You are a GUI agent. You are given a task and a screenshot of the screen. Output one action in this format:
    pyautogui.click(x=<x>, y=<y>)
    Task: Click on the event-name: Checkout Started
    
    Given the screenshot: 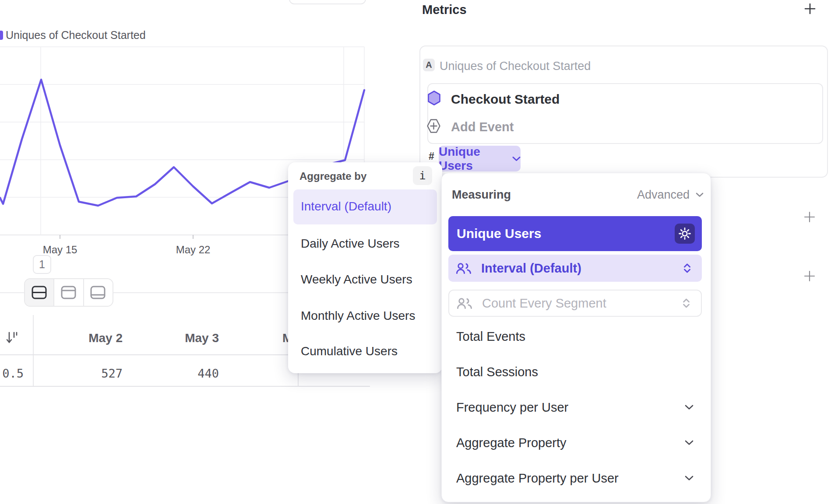 What is the action you would take?
    pyautogui.click(x=505, y=99)
    